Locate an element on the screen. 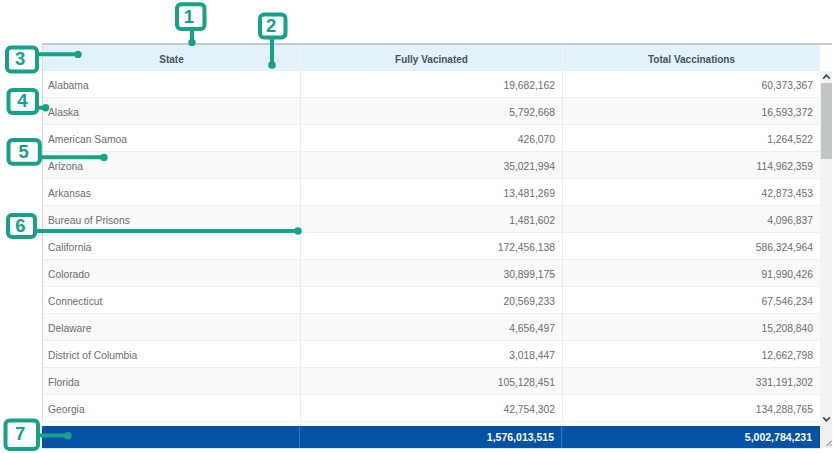 This screenshot has width=833, height=453. svg-text: 3 is located at coordinates (20, 58).